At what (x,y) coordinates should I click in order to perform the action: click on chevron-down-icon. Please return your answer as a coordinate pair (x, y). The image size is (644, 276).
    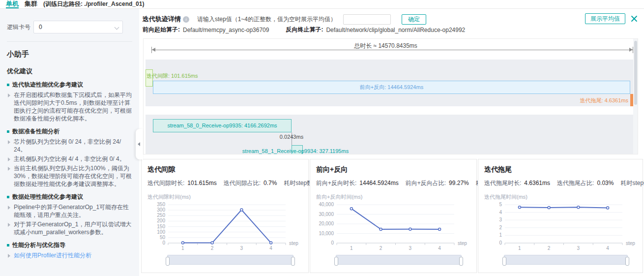
    Looking at the image, I should click on (117, 28).